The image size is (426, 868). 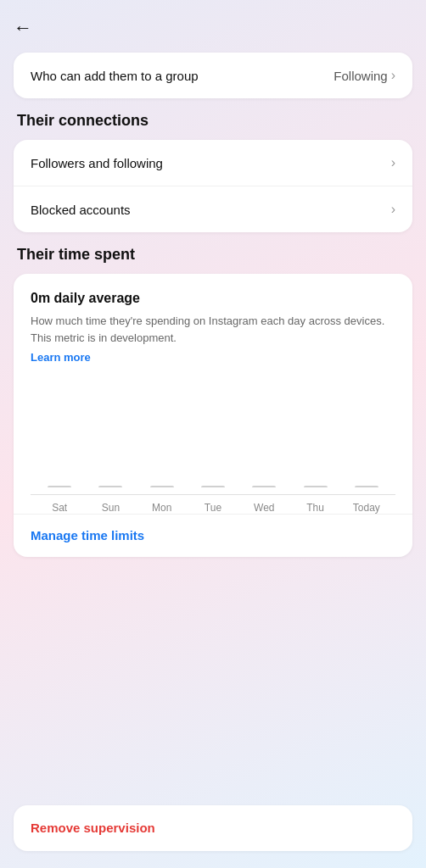 What do you see at coordinates (210, 210) in the screenshot?
I see `blocked-accounts-label: Blocked accounts` at bounding box center [210, 210].